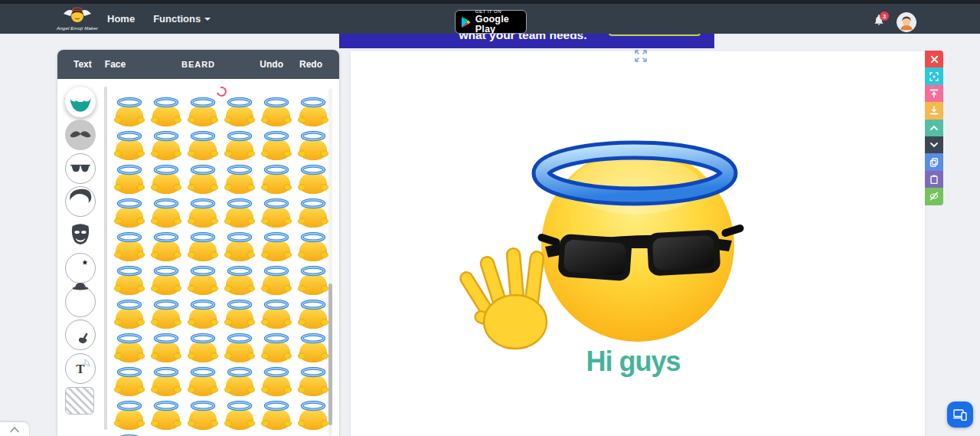  I want to click on device-preview-button, so click(960, 415).